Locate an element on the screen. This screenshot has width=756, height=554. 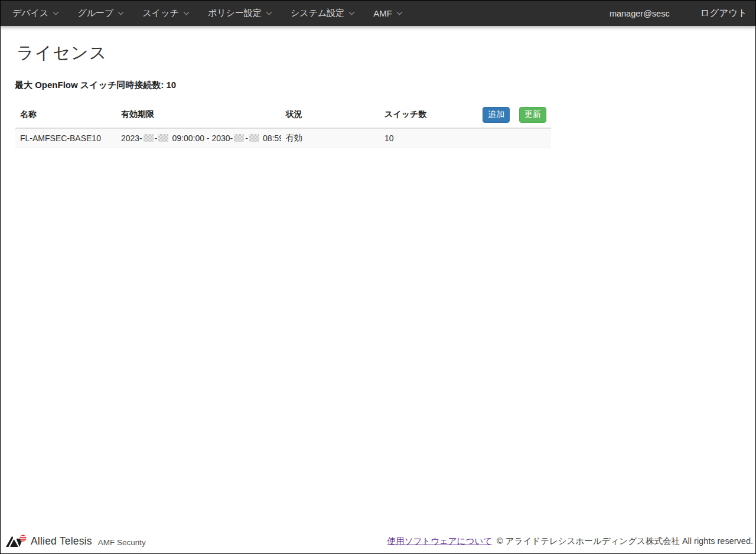
nav-item-label: グループ is located at coordinates (96, 13).